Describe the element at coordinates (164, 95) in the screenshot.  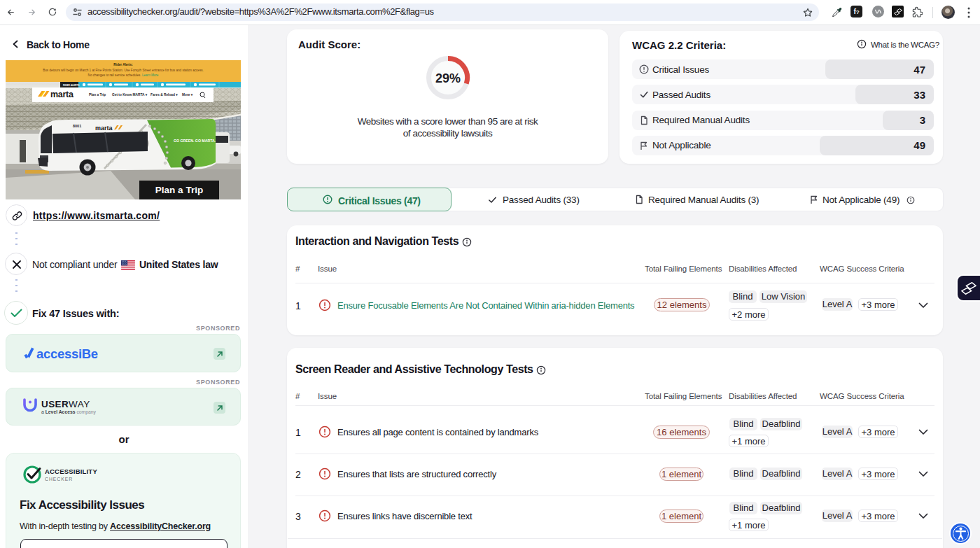
I see `svg-text: Fares & Reload ▾` at that location.